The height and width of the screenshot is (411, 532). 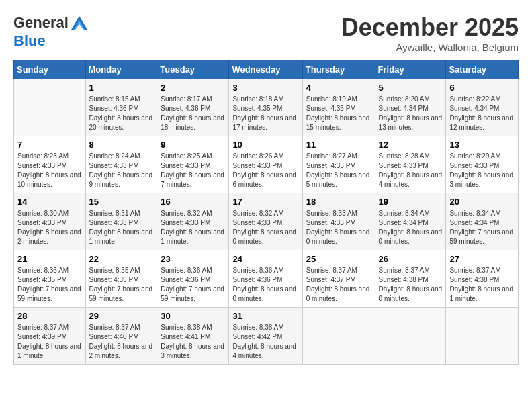 I want to click on weekday-header-thursday: Thursday, so click(x=339, y=70).